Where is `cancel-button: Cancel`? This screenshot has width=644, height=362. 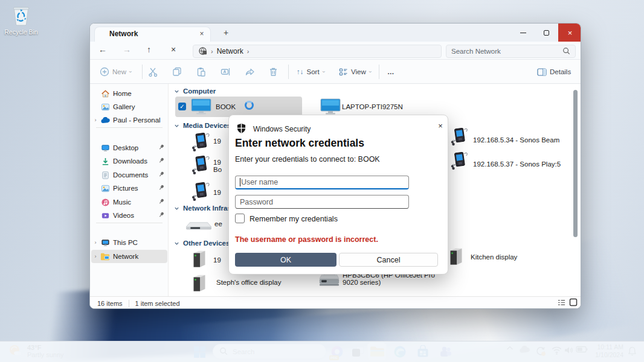
cancel-button: Cancel is located at coordinates (388, 259).